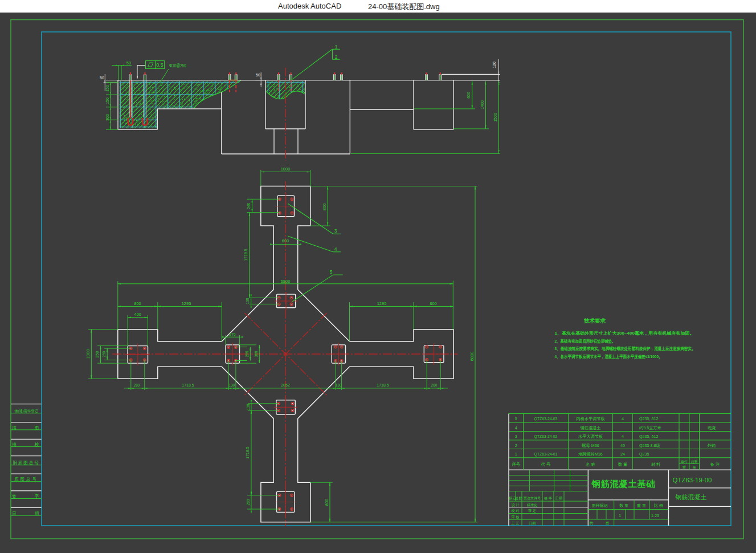 Image resolution: width=756 pixels, height=553 pixels. What do you see at coordinates (644, 454) in the screenshot?
I see `svg-text: Q235` at bounding box center [644, 454].